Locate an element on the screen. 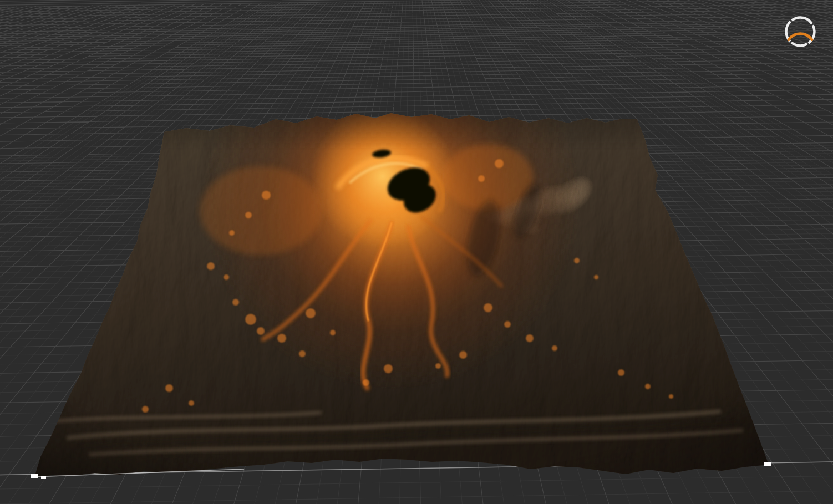  terrain-corner-handle-left-b is located at coordinates (43, 477).